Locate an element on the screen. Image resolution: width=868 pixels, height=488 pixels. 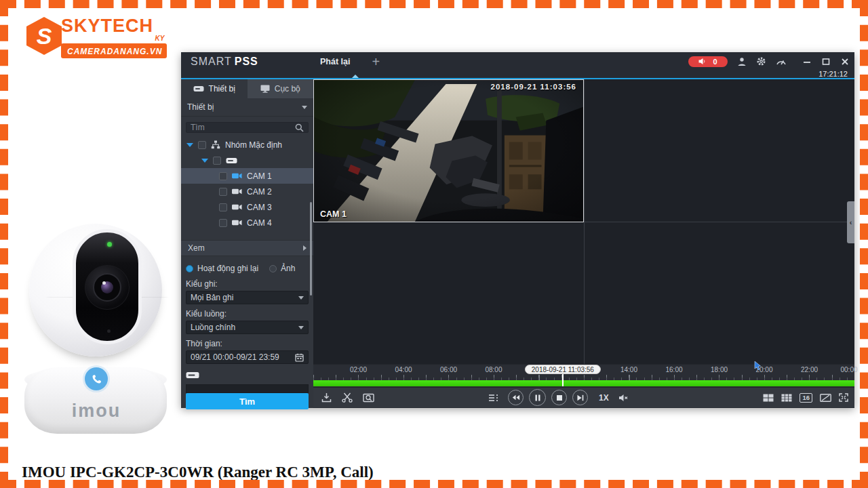
search-placeholder: Tìm is located at coordinates (198, 127).